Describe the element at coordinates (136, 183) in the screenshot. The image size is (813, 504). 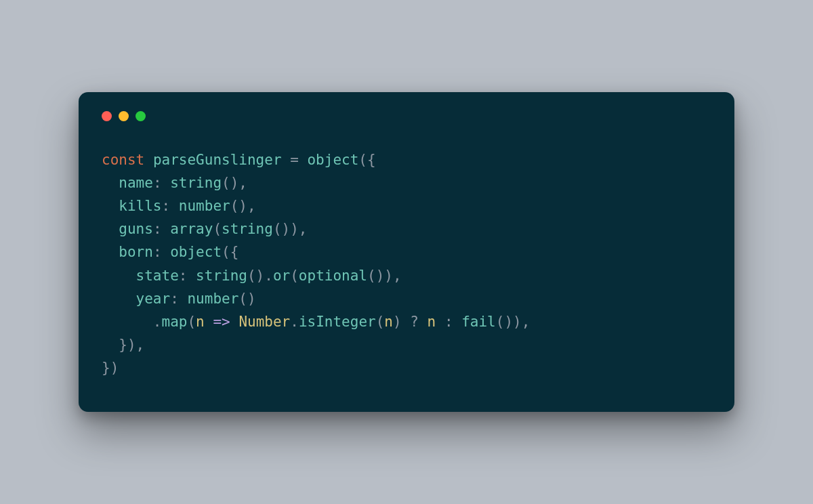
I see `prop-name: name` at that location.